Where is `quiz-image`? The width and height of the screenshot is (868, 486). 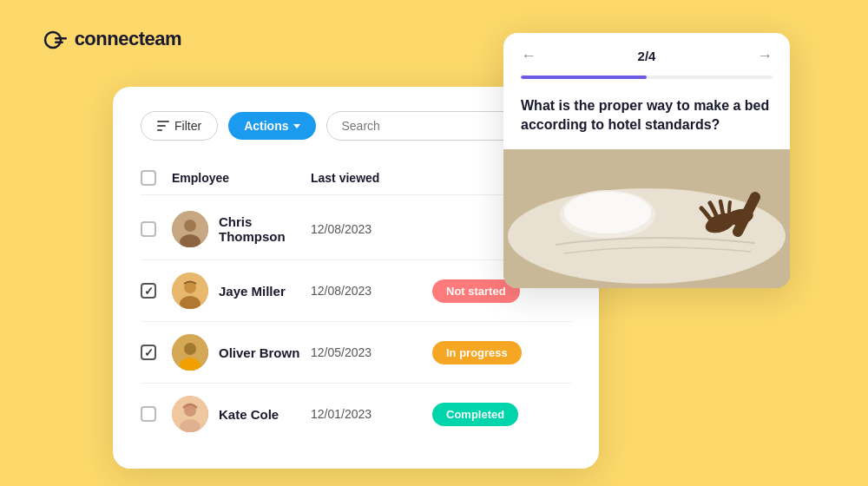
quiz-image is located at coordinates (647, 219).